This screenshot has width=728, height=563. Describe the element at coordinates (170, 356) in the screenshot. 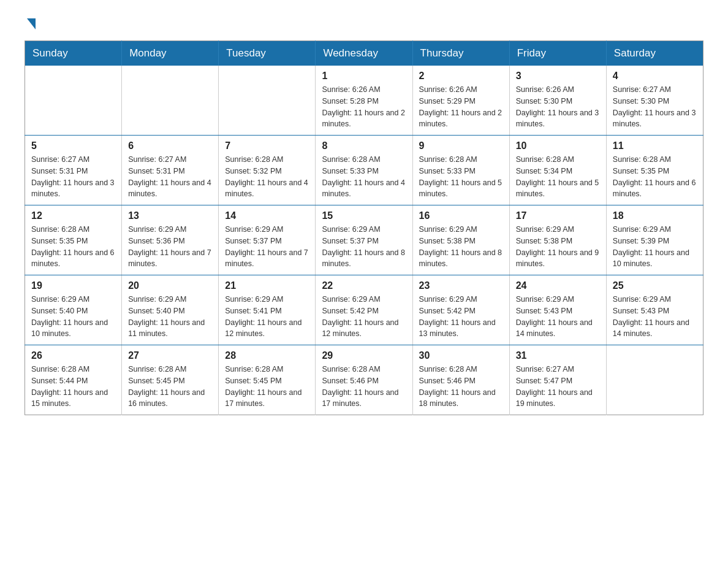

I see `day-number: 27` at that location.